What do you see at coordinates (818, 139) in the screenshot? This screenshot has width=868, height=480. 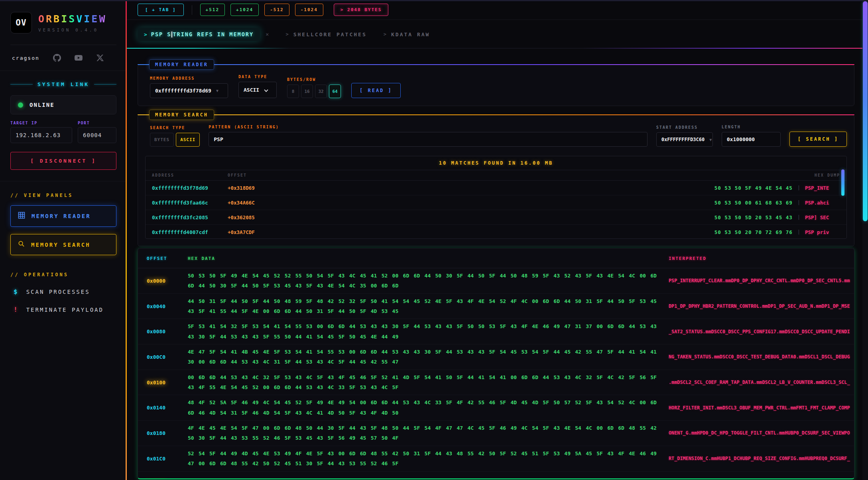 I see `search-button: [ SEARCH ]` at bounding box center [818, 139].